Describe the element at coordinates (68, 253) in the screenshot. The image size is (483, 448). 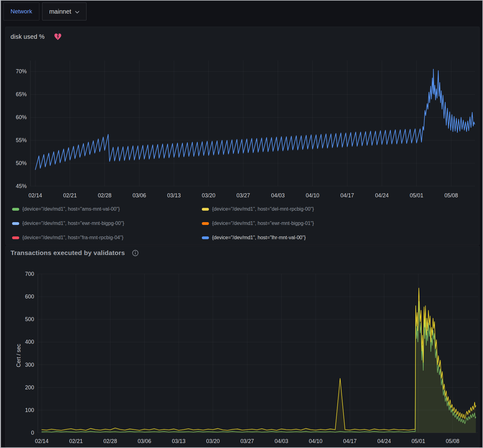
I see `panel-title: Transactions executed by validators` at that location.